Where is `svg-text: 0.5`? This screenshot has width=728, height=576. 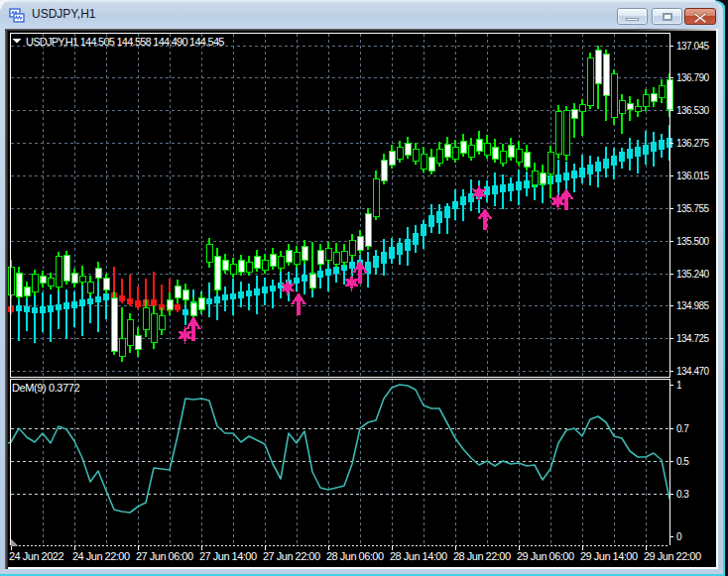 svg-text: 0.5 is located at coordinates (682, 462).